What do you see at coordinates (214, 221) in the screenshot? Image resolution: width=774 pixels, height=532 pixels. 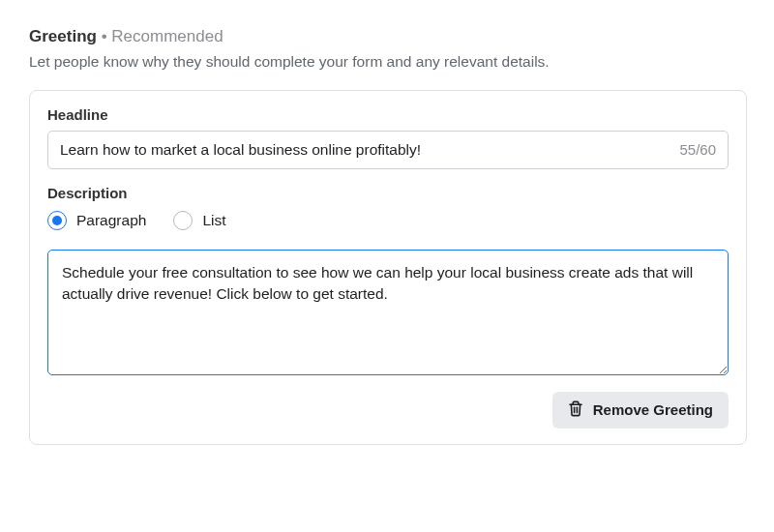 I see `radio-label-list: List` at bounding box center [214, 221].